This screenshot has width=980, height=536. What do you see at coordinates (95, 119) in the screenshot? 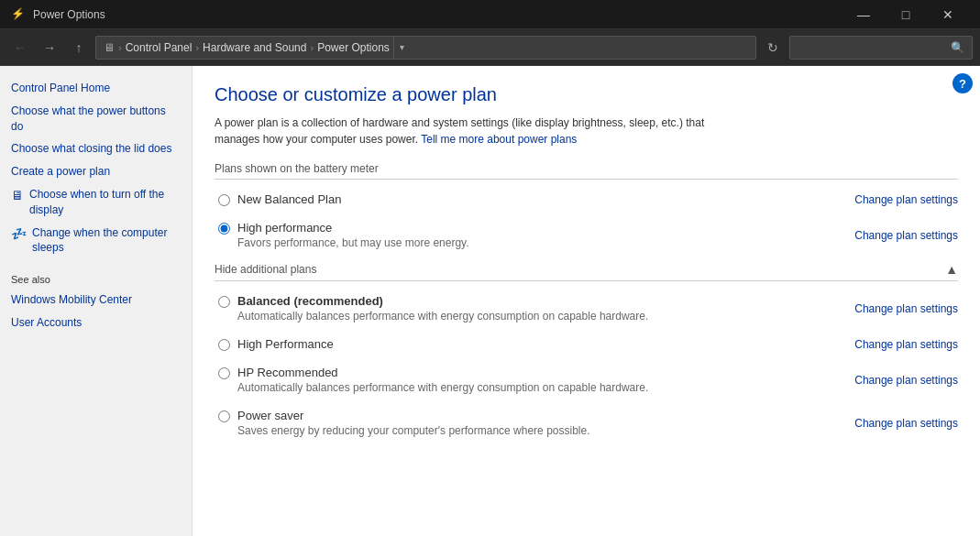
I see `sidebar-item-power-buttons: Choose what the power buttons do` at bounding box center [95, 119].